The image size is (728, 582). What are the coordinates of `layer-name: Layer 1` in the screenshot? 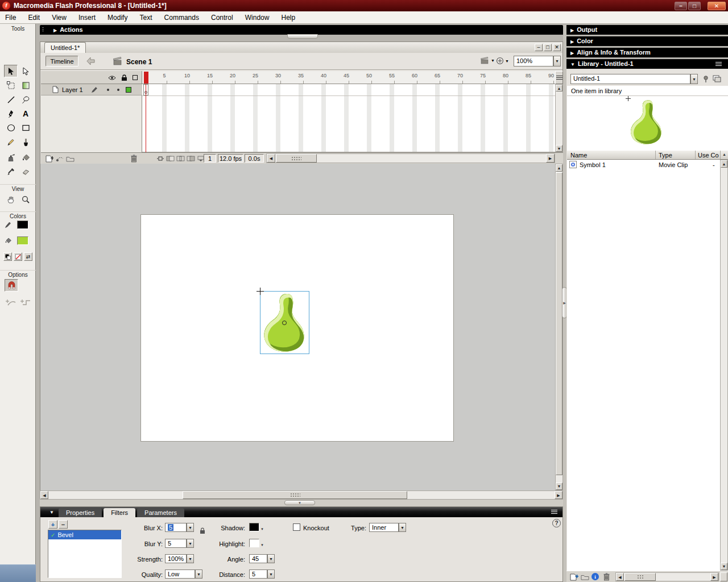 It's located at (73, 90).